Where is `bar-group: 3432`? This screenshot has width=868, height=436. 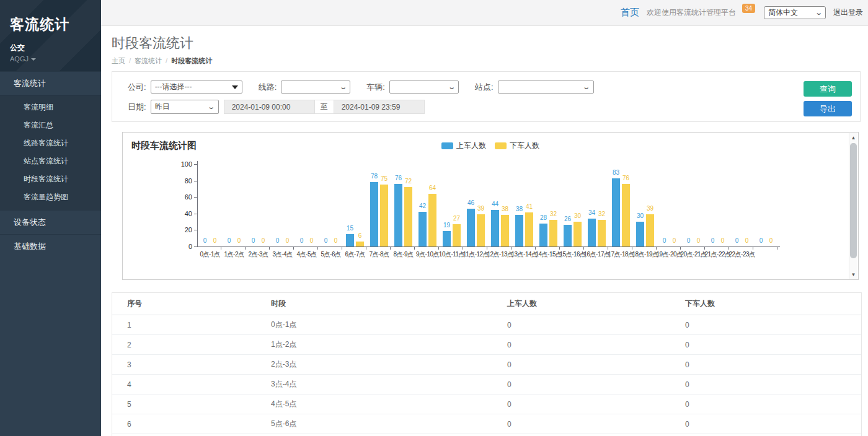
bar-group: 3432 is located at coordinates (596, 206).